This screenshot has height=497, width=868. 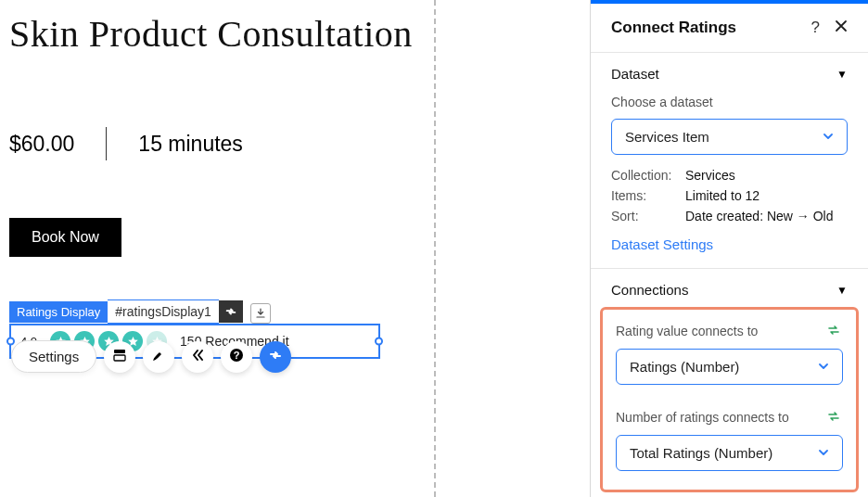 What do you see at coordinates (120, 357) in the screenshot?
I see `layout-icon` at bounding box center [120, 357].